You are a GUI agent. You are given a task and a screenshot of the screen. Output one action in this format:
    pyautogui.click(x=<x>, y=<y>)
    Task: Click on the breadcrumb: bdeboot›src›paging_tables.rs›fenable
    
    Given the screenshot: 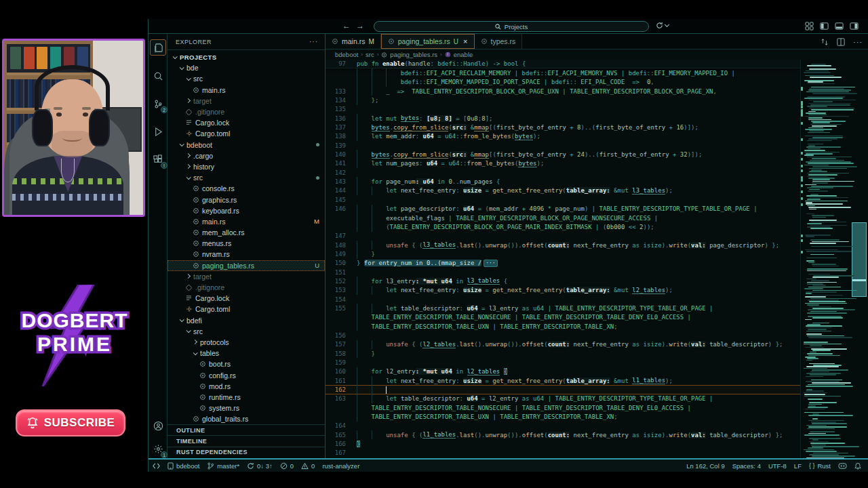 What is the action you would take?
    pyautogui.click(x=597, y=54)
    